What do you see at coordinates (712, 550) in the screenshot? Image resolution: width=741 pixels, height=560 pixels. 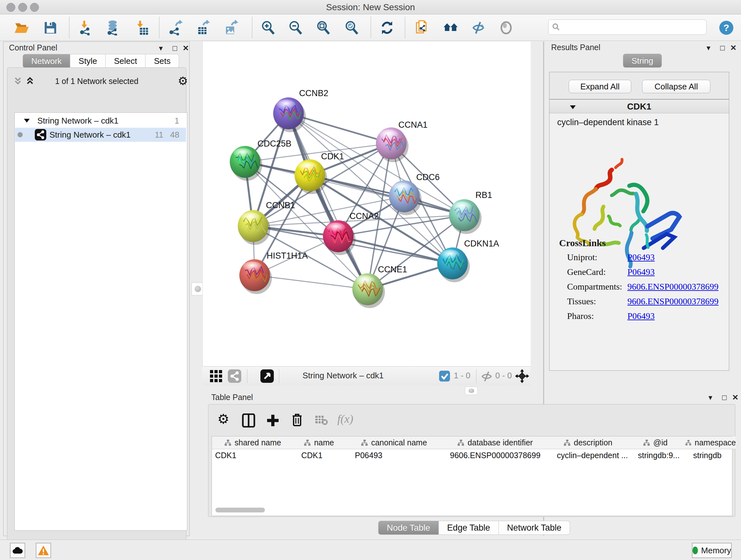 I see `memory-button: Memory` at bounding box center [712, 550].